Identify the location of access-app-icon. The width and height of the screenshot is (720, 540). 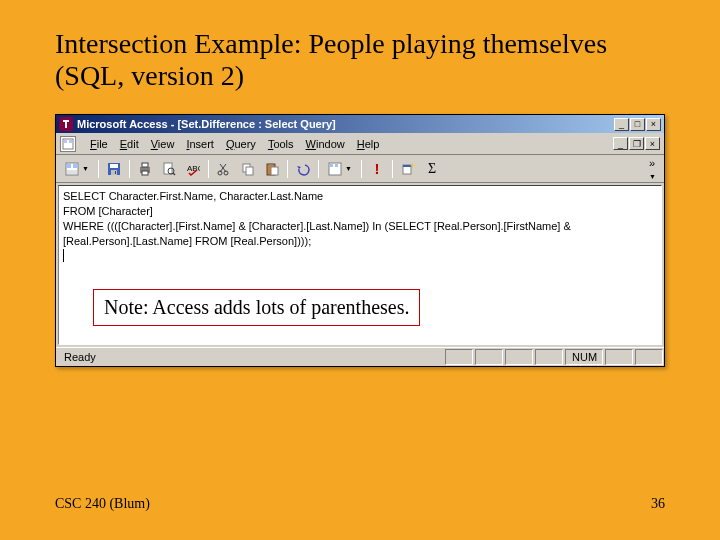
(66, 124).